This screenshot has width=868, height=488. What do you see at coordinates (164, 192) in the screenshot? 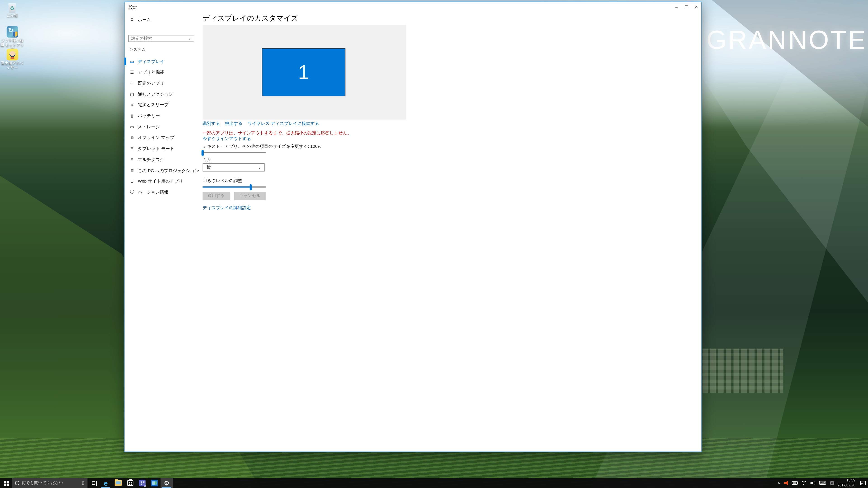
I see `sidebar-item-about: ⓘ バージョン情報` at bounding box center [164, 192].